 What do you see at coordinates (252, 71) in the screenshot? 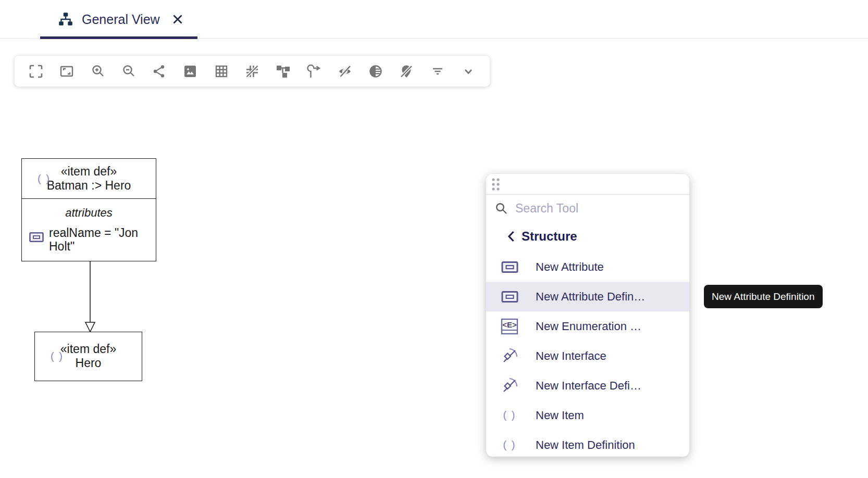
I see `snap-off-icon` at bounding box center [252, 71].